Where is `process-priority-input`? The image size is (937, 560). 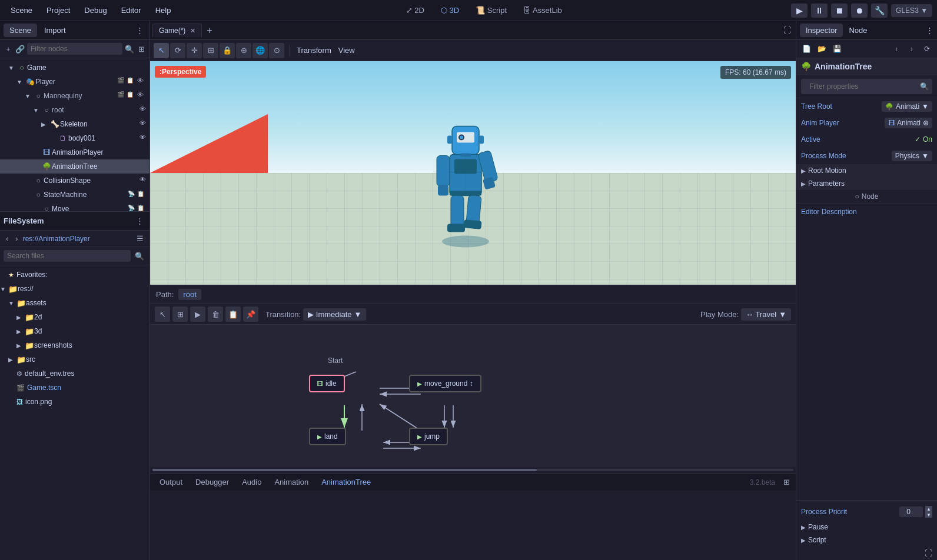
process-priority-input is located at coordinates (911, 512).